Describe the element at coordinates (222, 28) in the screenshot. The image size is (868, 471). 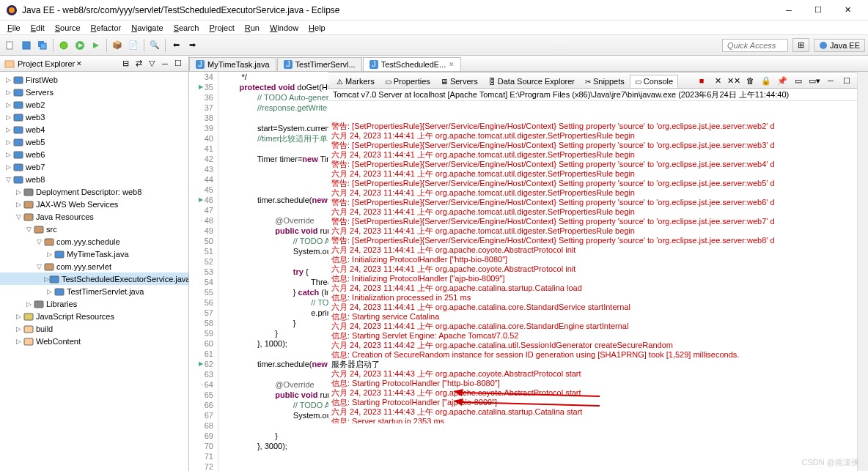
I see `menu-project: Project` at that location.